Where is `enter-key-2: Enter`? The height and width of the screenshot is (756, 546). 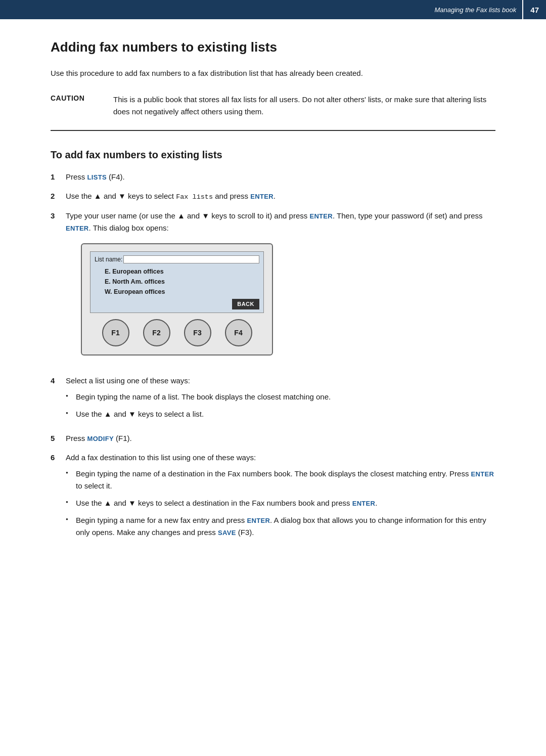 enter-key-2: Enter is located at coordinates (262, 196).